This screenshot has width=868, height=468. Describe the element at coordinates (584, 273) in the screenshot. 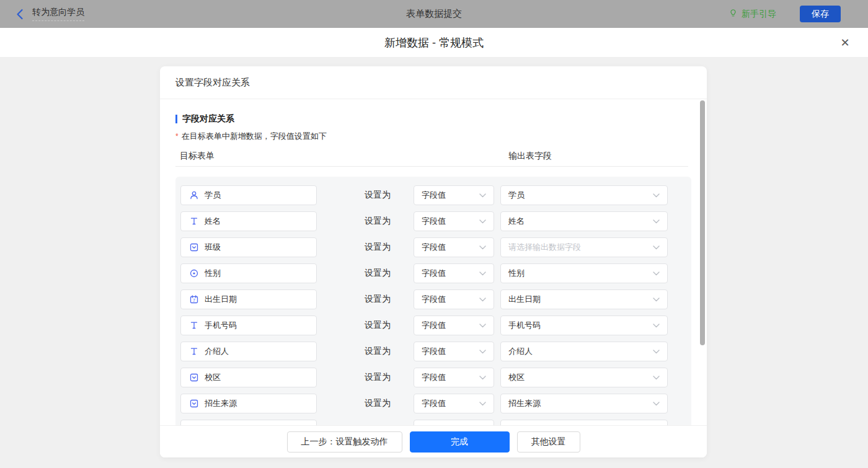

I see `output-field-select: 性别` at that location.